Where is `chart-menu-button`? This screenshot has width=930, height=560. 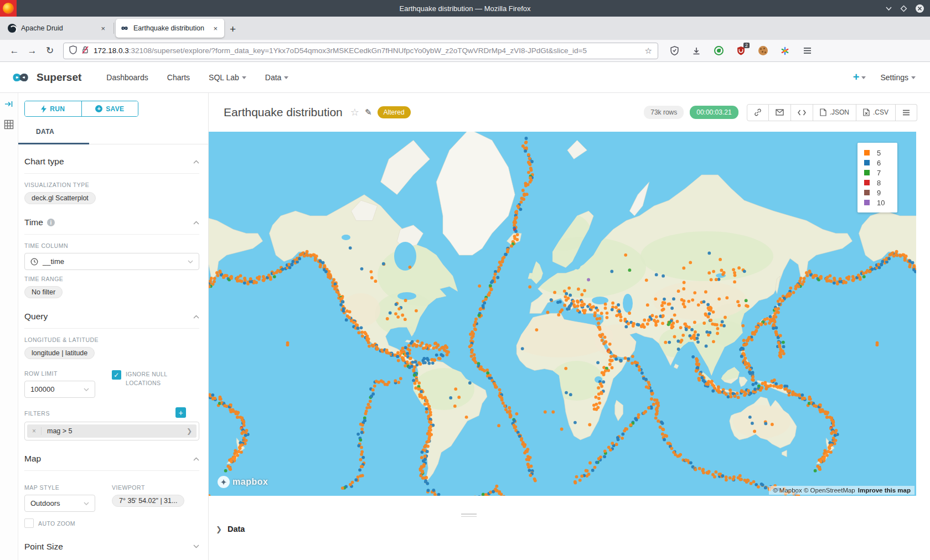 chart-menu-button is located at coordinates (907, 113).